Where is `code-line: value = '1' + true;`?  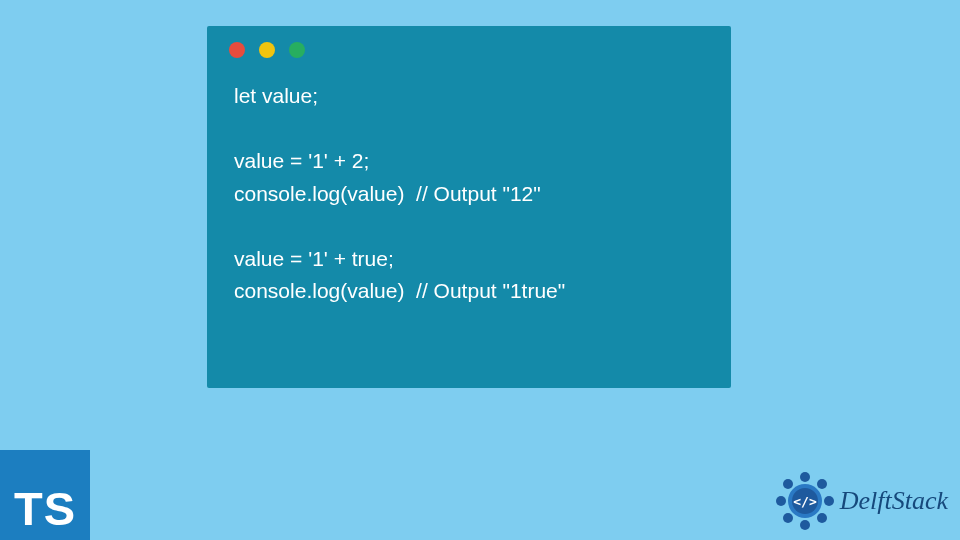
code-line: value = '1' + true; is located at coordinates (314, 258).